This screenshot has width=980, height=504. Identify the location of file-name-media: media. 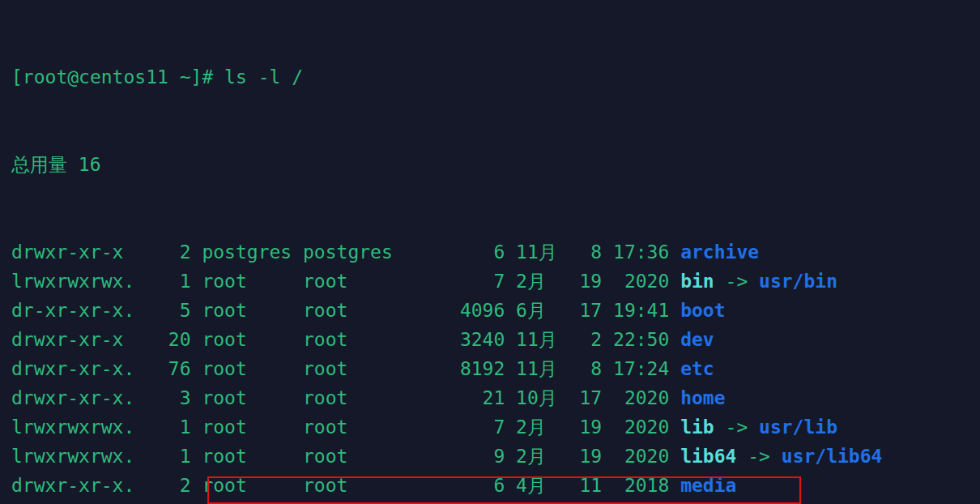
(708, 485).